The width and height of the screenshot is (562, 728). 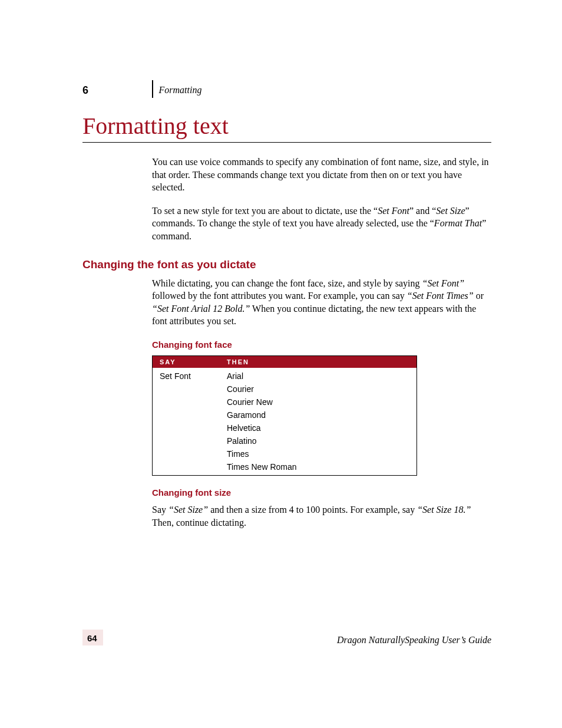 What do you see at coordinates (322, 199) in the screenshot?
I see `intro-block: You can use voice commands to specify an…` at bounding box center [322, 199].